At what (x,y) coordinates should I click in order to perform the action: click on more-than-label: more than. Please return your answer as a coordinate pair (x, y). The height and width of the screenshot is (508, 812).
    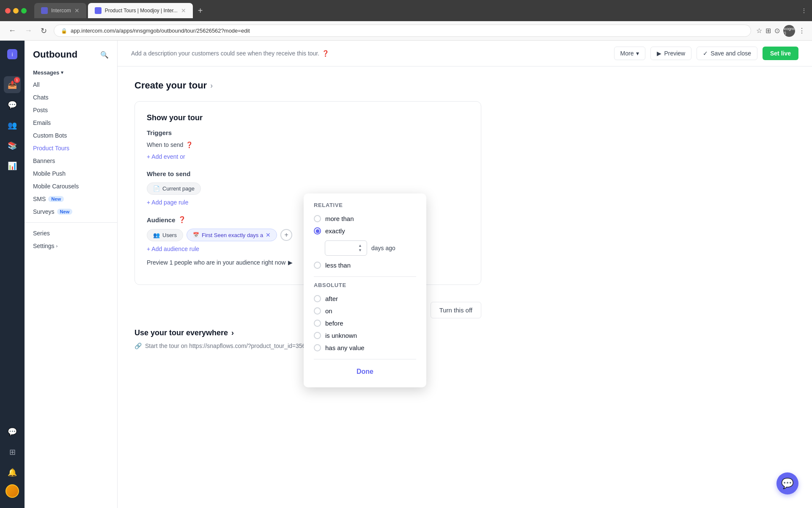
    Looking at the image, I should click on (340, 218).